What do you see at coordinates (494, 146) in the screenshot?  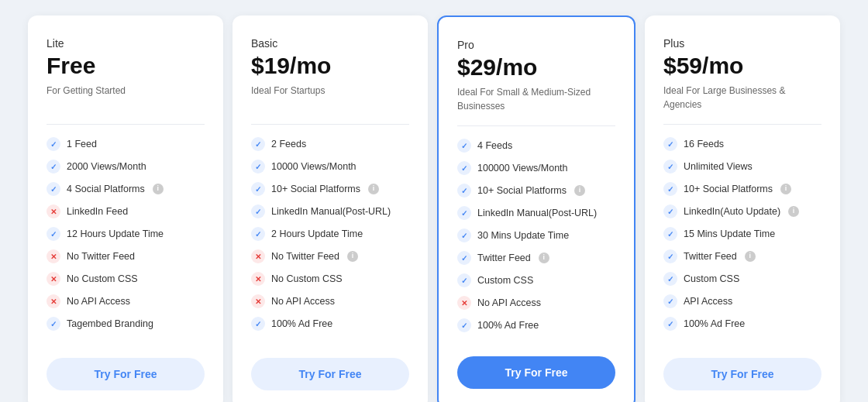 I see `feature-text: 4 Feeds` at bounding box center [494, 146].